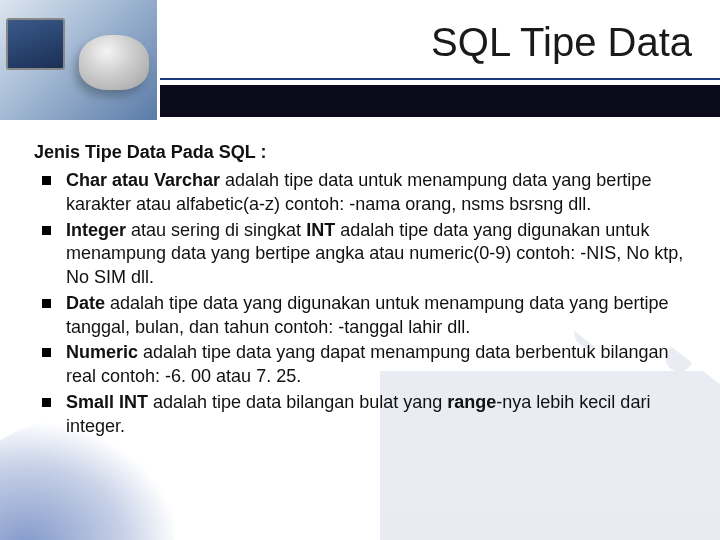  What do you see at coordinates (360, 152) in the screenshot?
I see `content-subtitle: Jenis Tipe Data Pada SQL :` at bounding box center [360, 152].